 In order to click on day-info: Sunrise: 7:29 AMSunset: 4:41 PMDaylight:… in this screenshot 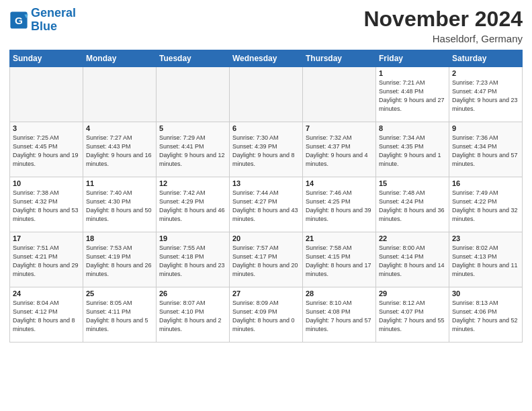, I will do `click(193, 151)`.